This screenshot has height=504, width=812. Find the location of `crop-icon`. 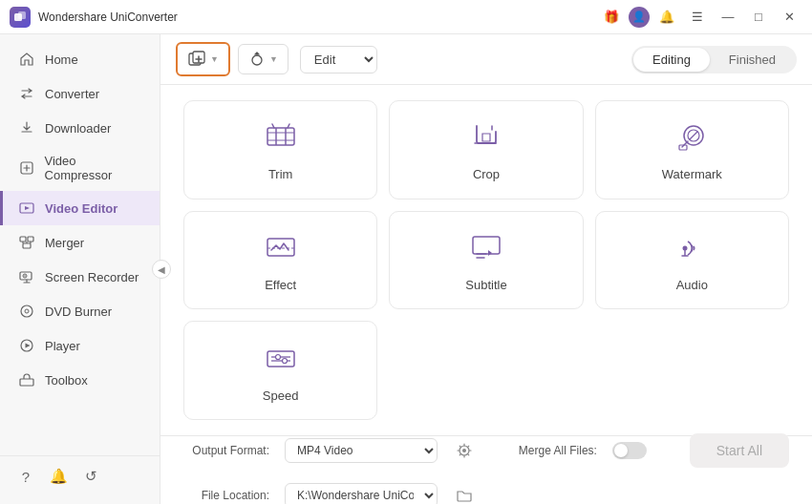

crop-icon is located at coordinates (486, 137).